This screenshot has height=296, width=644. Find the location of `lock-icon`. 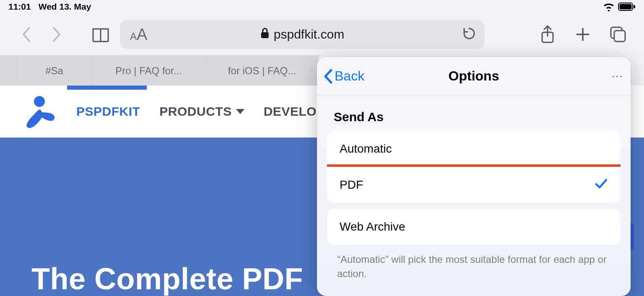

lock-icon is located at coordinates (265, 34).